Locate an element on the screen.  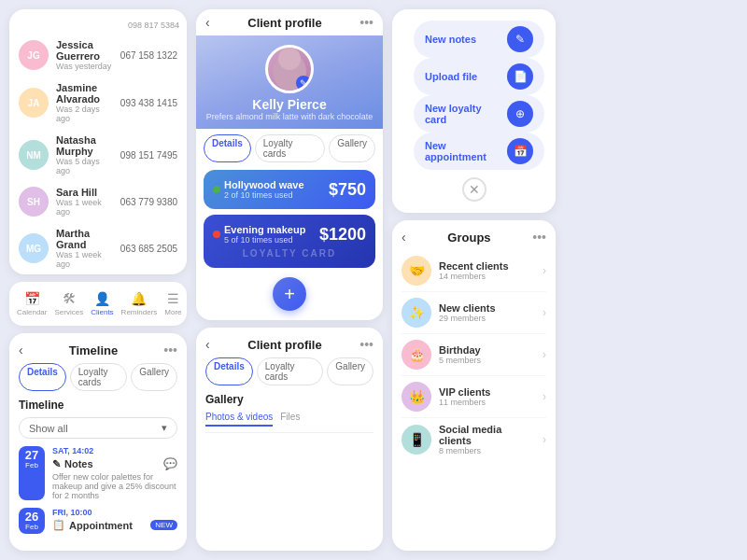
action-btn-new-appointment: New appointment 📅 is located at coordinates (479, 151).